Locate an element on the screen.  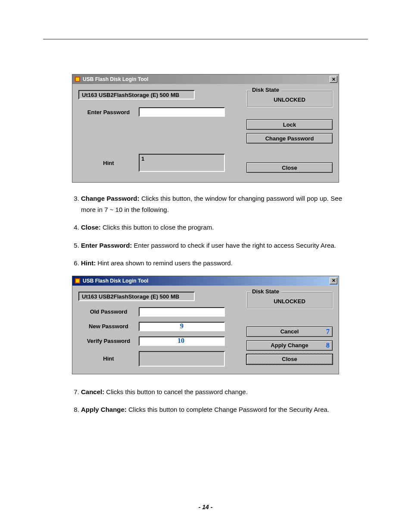
list-item: Change Password: Clicks this button, the… is located at coordinates (212, 204).